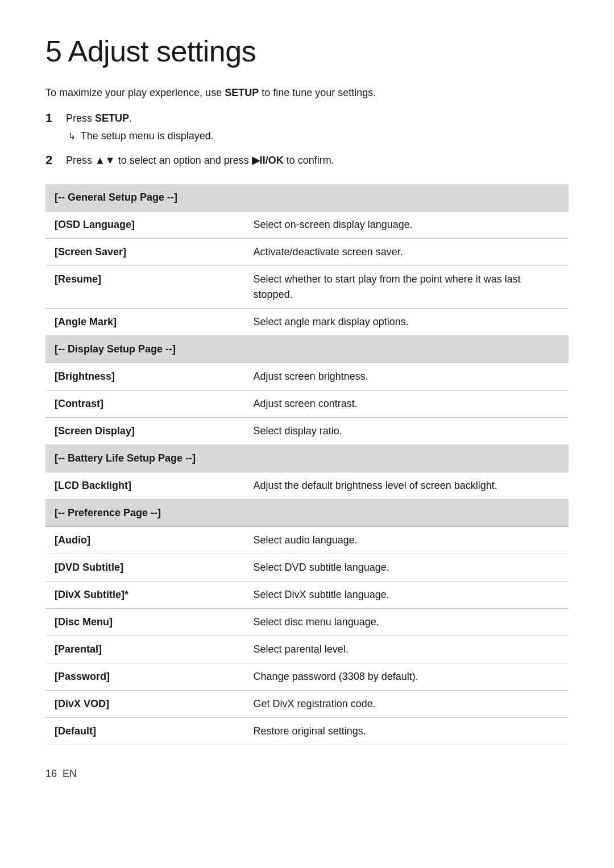  What do you see at coordinates (184, 160) in the screenshot?
I see `step-2-middle-text: to select an option and press` at bounding box center [184, 160].